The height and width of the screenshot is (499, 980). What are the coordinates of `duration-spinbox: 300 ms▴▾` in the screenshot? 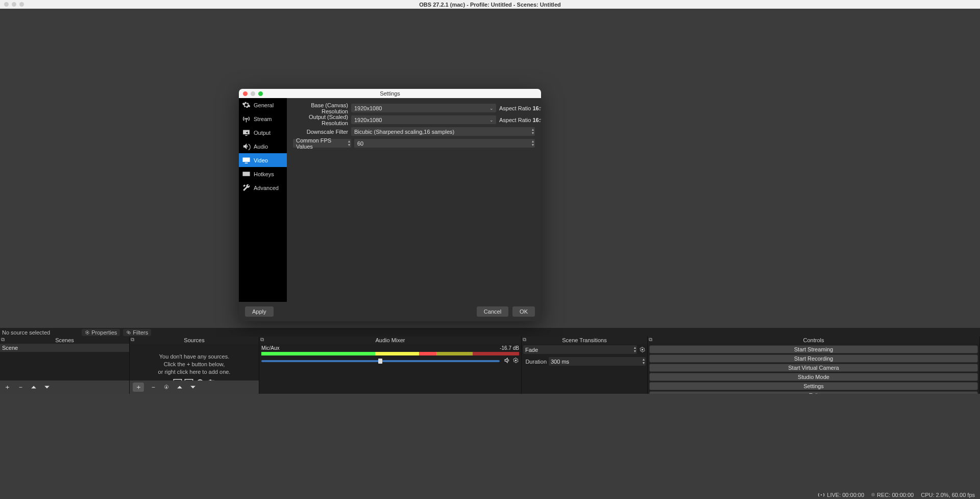 It's located at (597, 362).